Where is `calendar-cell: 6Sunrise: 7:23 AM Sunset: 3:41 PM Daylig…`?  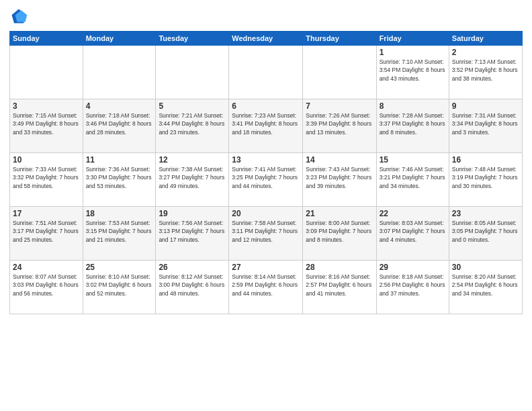
calendar-cell: 6Sunrise: 7:23 AM Sunset: 3:41 PM Daylig… is located at coordinates (266, 126).